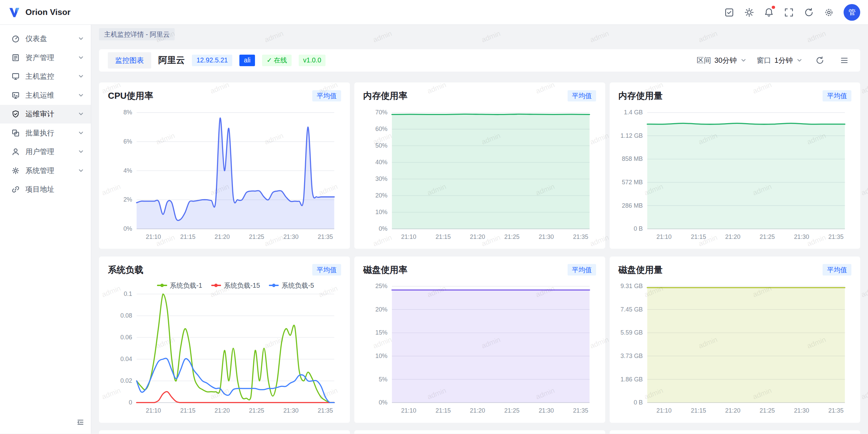  I want to click on chart-layout-menu-button, so click(844, 60).